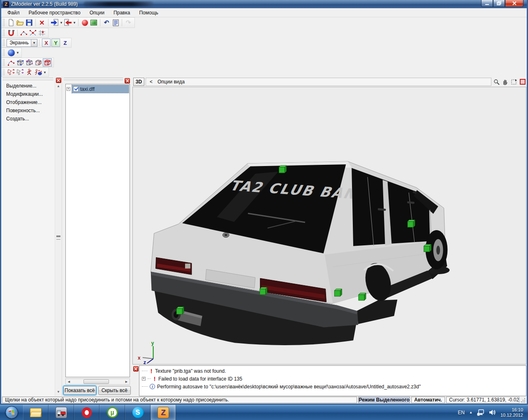  I want to click on menu-help: Помощь, so click(148, 13).